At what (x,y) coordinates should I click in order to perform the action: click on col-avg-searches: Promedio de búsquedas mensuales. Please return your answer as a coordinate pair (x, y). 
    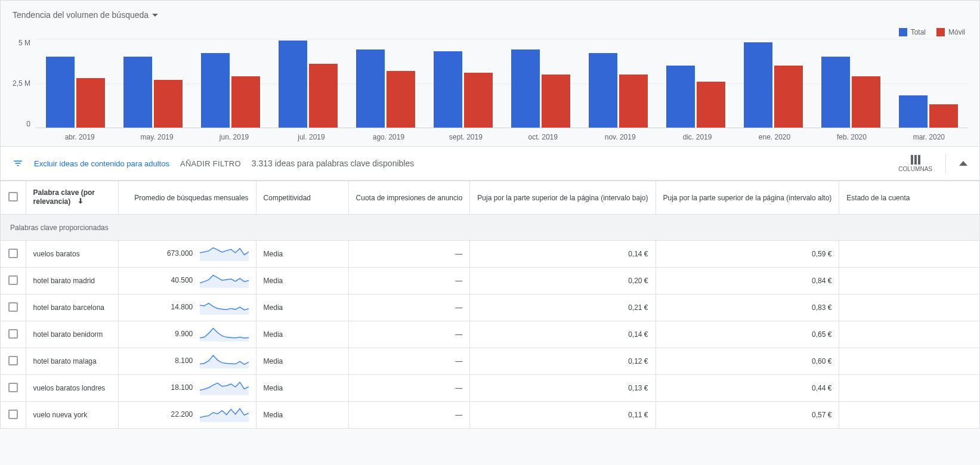
    Looking at the image, I should click on (187, 198).